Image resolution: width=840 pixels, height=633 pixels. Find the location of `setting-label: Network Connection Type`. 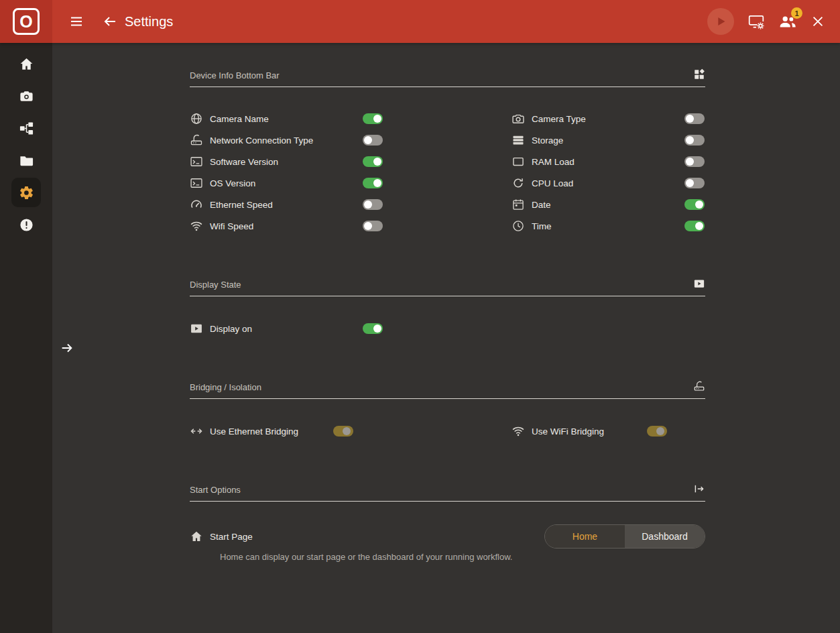

setting-label: Network Connection Type is located at coordinates (261, 141).